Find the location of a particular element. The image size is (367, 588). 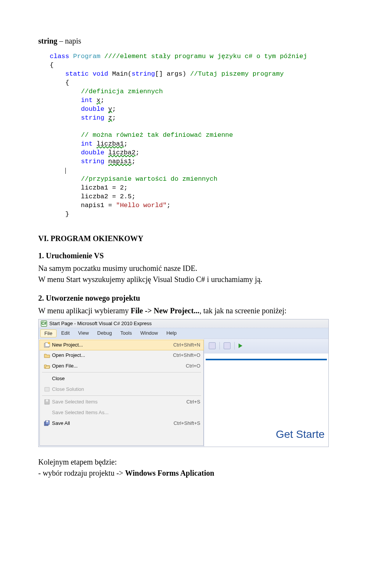

dropdown-item-open-project: Open Project... Ctrl+Shift+O is located at coordinates (122, 355).